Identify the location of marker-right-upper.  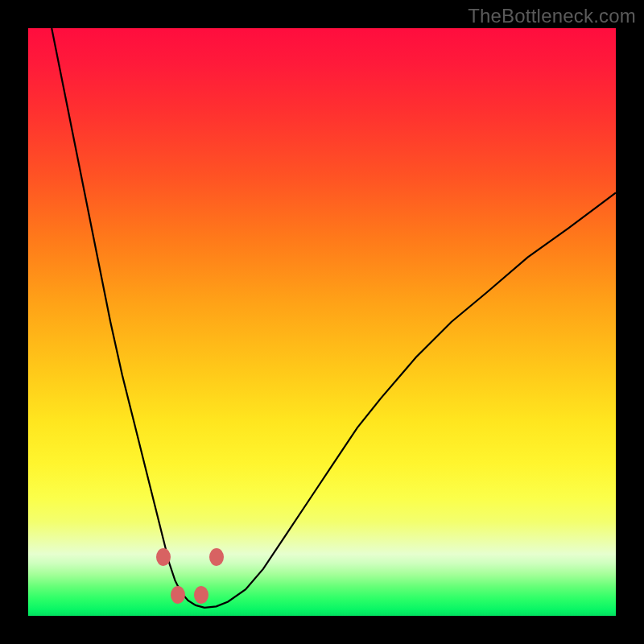
(217, 557).